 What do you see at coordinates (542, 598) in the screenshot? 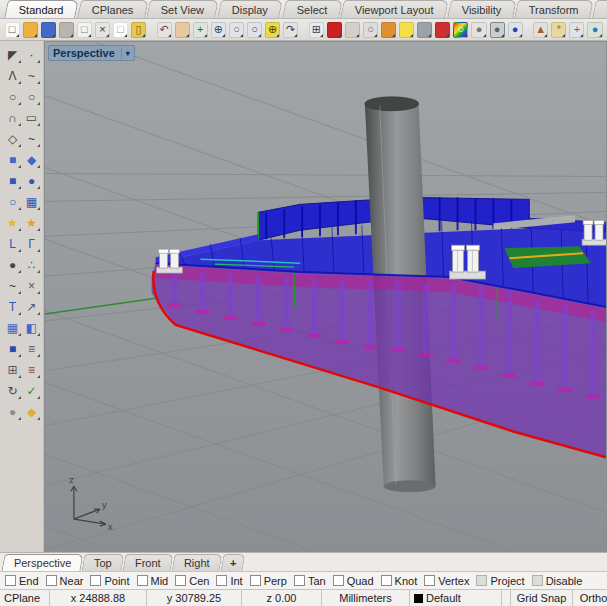
I see `grid-snap-toggle: Grid Snap` at bounding box center [542, 598].